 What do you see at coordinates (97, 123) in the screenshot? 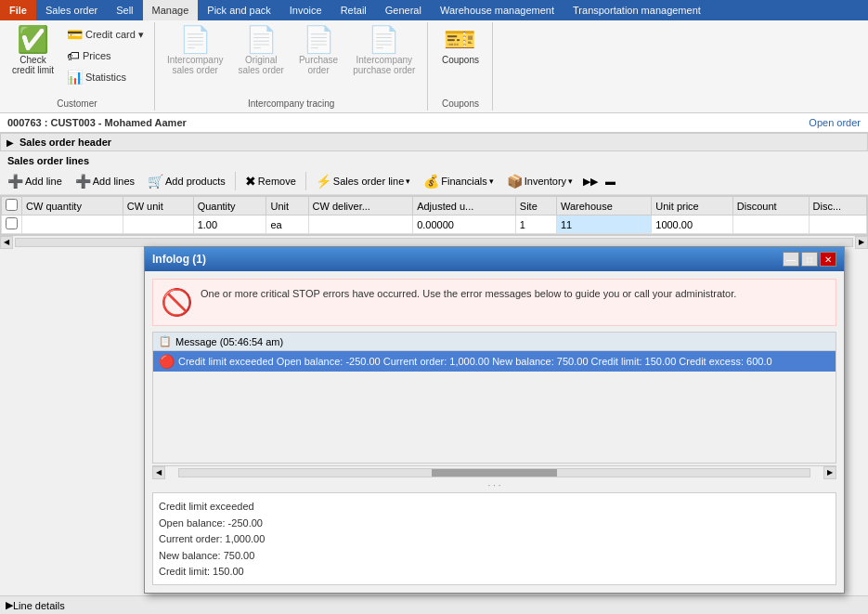
I see `order-title: 000763 : CUST003 - Mohamed Aamer` at bounding box center [97, 123].